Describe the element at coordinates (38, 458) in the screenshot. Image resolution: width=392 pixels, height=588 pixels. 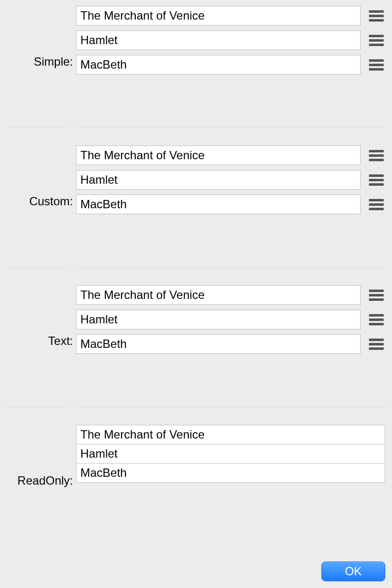
I see `label-readonly: ReadOnly:` at that location.